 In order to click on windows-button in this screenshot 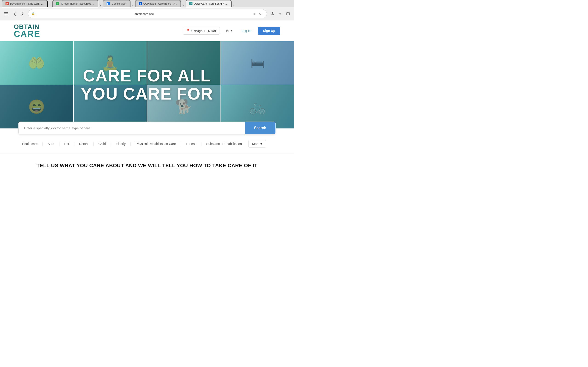, I will do `click(288, 14)`.